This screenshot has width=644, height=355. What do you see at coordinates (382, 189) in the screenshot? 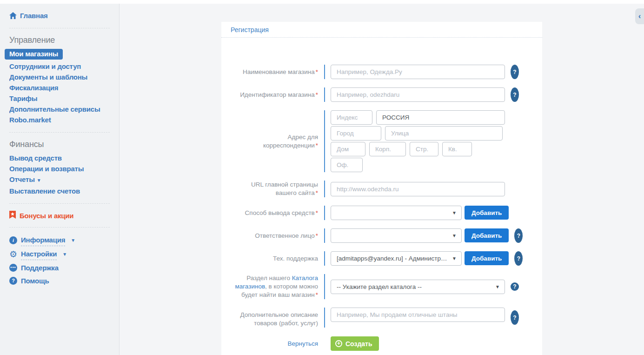
I see `site-url-row: URL главной страницы вашего сайта*` at bounding box center [382, 189].